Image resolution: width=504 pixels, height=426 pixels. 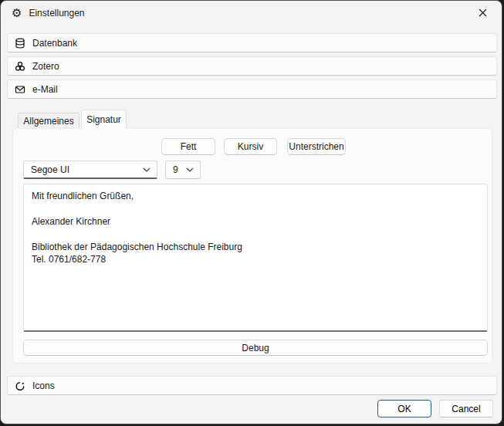 I want to click on section-zotero: Zotero, so click(x=252, y=66).